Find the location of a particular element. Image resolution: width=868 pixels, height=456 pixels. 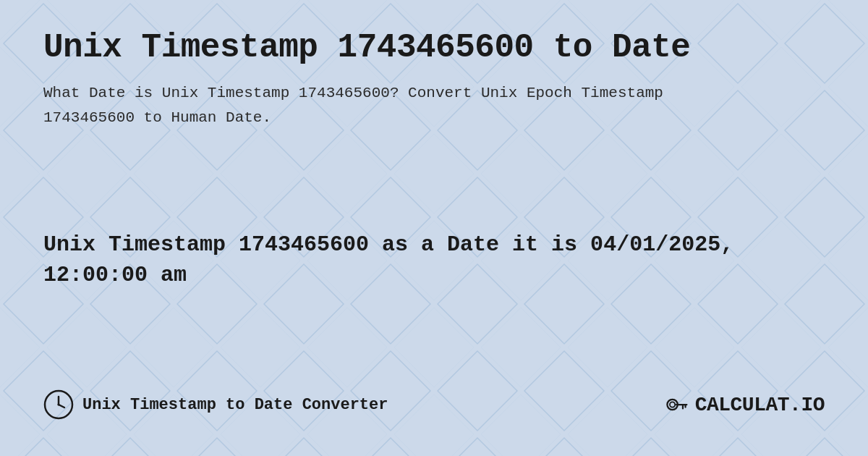

logo-text: CALCULAT.IO is located at coordinates (760, 405).